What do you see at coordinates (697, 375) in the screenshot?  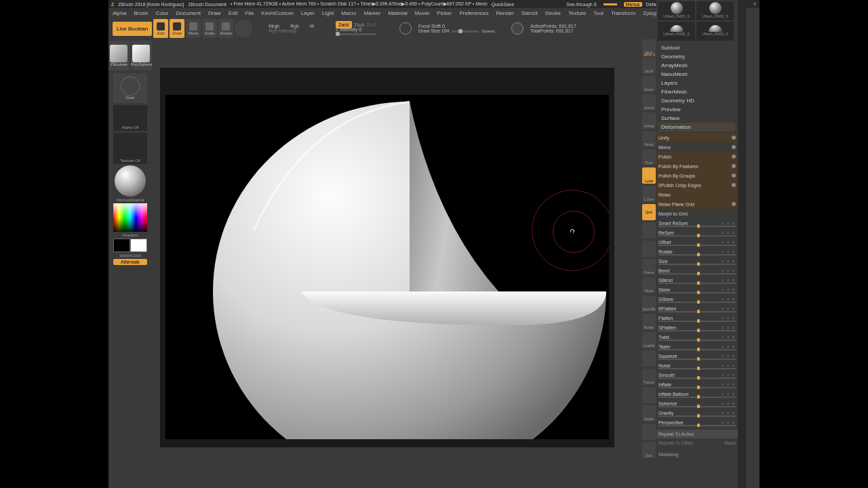 I see `deform-smooth: Smoothx y z` at bounding box center [697, 375].